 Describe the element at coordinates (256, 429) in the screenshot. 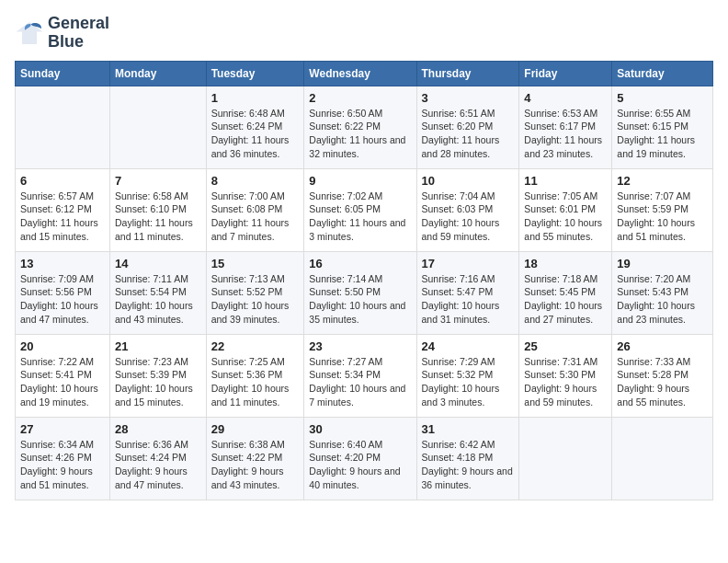

I see `day-number: 29` at that location.